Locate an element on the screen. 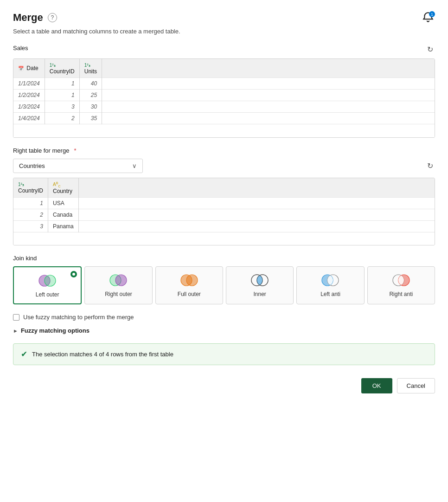 The image size is (448, 502). table-row: 3 Panama is located at coordinates (224, 226).